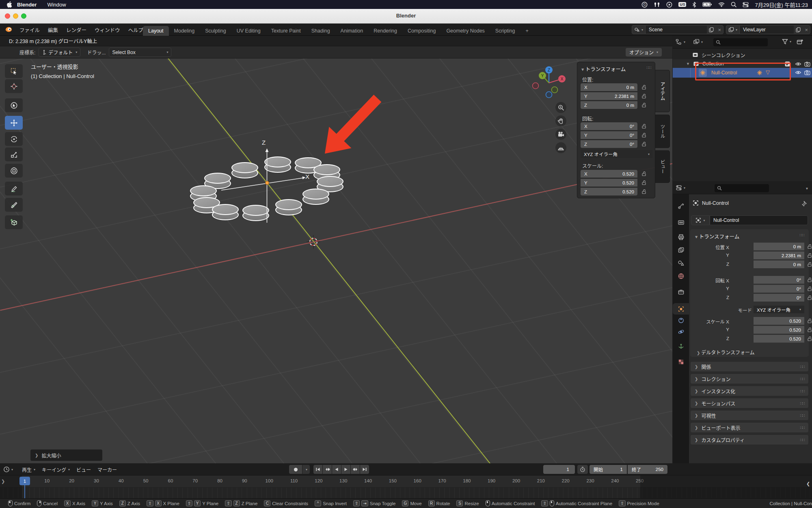 The image size is (812, 508). Describe the element at coordinates (53, 30) in the screenshot. I see `topbar-menu-編集: 編集` at that location.